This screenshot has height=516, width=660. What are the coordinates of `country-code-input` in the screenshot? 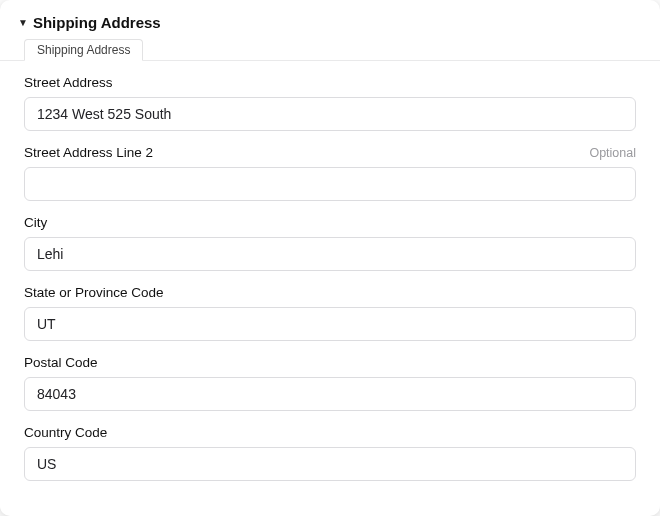 It's located at (330, 464).